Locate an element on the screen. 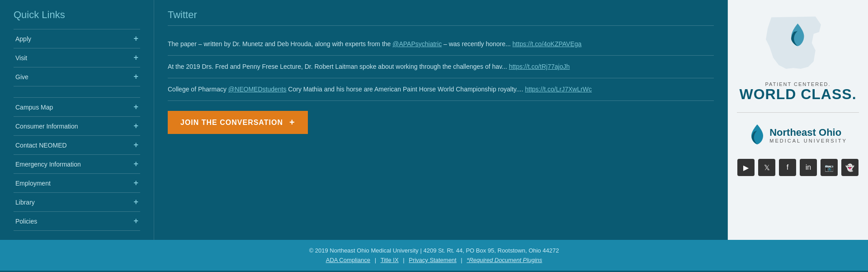  neomed-logo-row: Northeast Ohio MEDICAL UNIVERSITY is located at coordinates (798, 135).